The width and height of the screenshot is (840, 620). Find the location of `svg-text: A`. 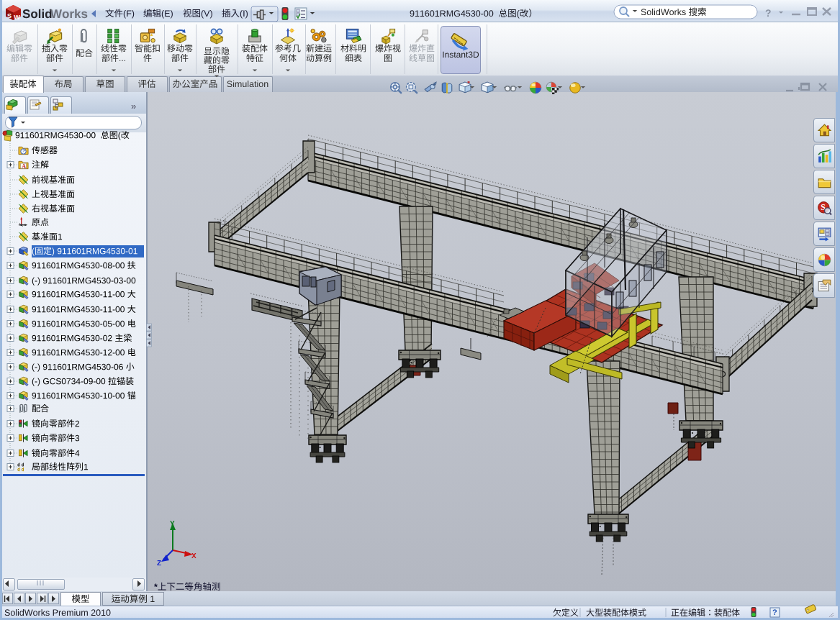

svg-text: A is located at coordinates (24, 167).